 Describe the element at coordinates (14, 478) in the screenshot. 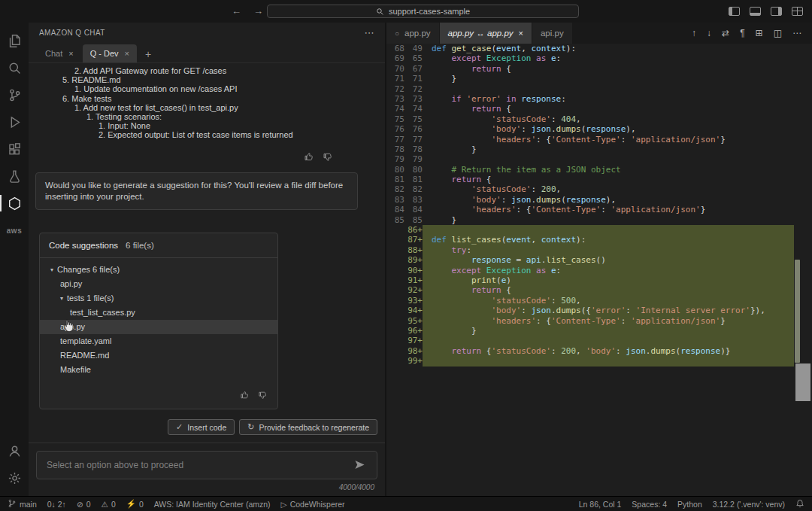

I see `activity-settings-gear` at that location.